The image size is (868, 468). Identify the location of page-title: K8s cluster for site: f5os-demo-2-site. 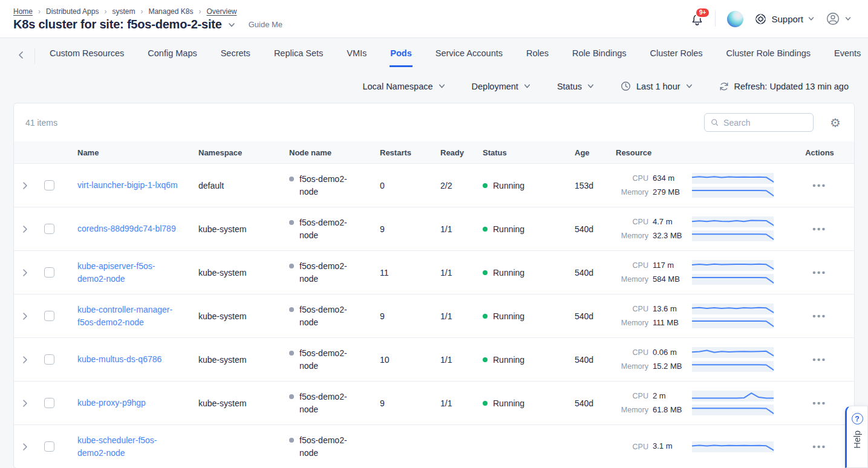
(117, 24).